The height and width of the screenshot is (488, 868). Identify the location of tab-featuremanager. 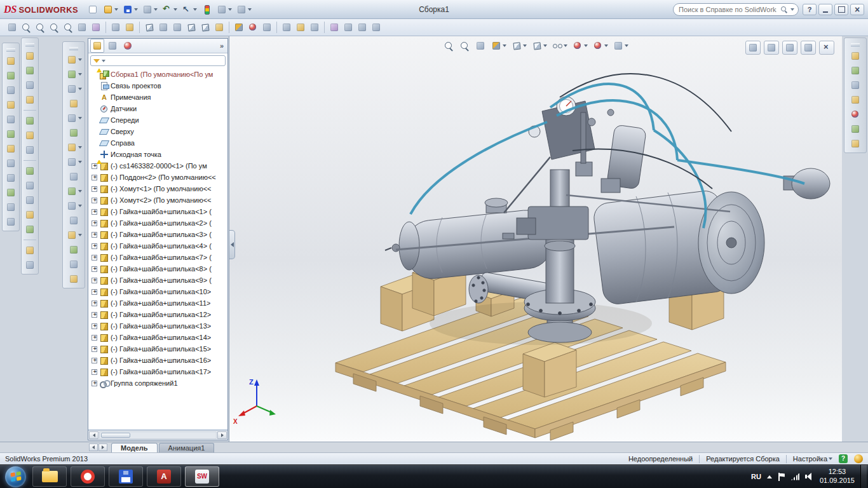
(97, 46).